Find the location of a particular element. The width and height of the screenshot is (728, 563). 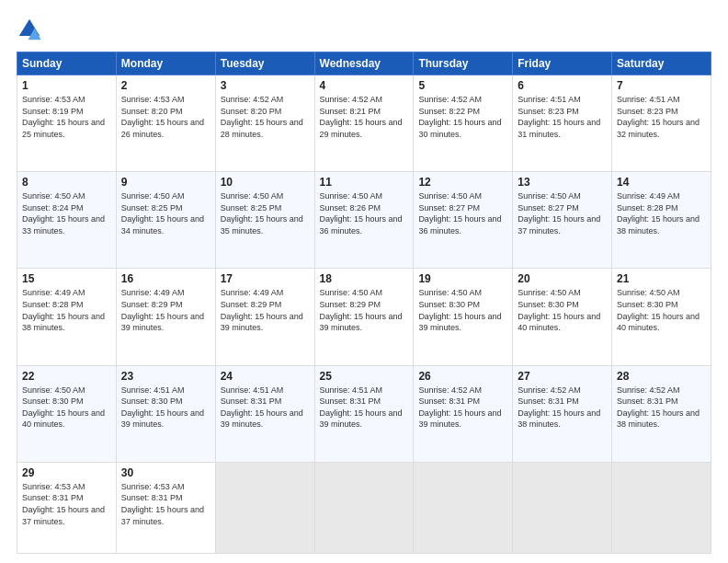

day-number: 7 is located at coordinates (662, 86).